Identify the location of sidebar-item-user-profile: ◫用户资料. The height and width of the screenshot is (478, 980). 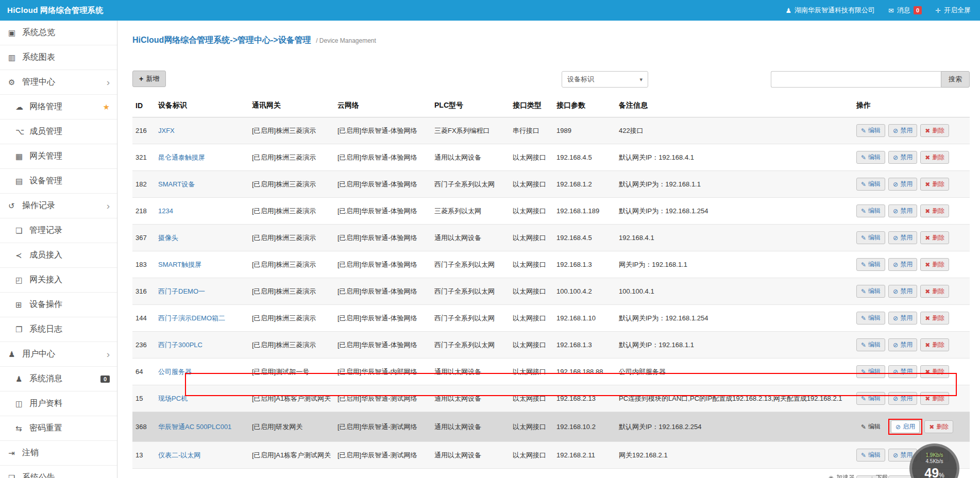
(59, 404).